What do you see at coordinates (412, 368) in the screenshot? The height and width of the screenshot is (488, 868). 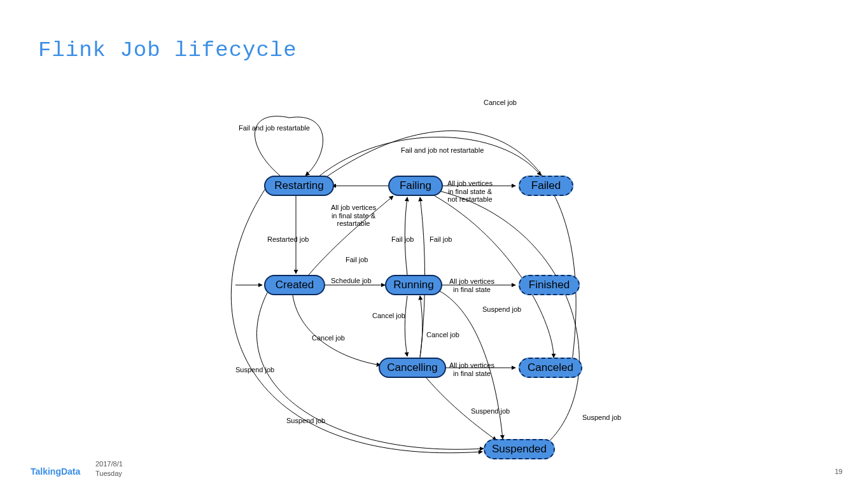 I see `state-cancelling: Cancelling` at bounding box center [412, 368].